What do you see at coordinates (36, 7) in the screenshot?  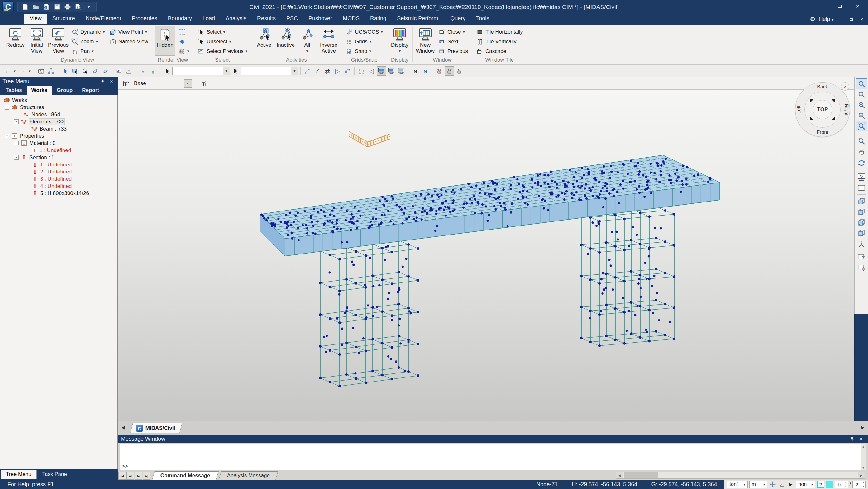 I see `open-file-button` at bounding box center [36, 7].